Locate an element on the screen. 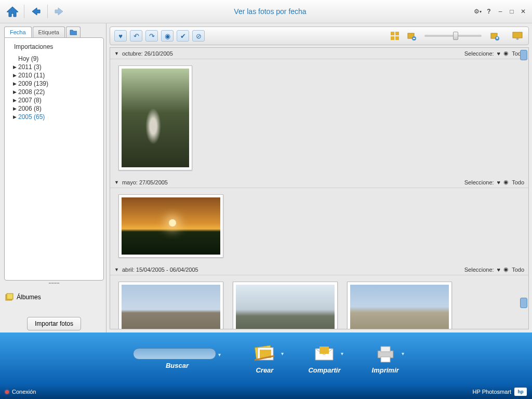 This screenshot has width=532, height=399. close-button: ✕ is located at coordinates (523, 11).